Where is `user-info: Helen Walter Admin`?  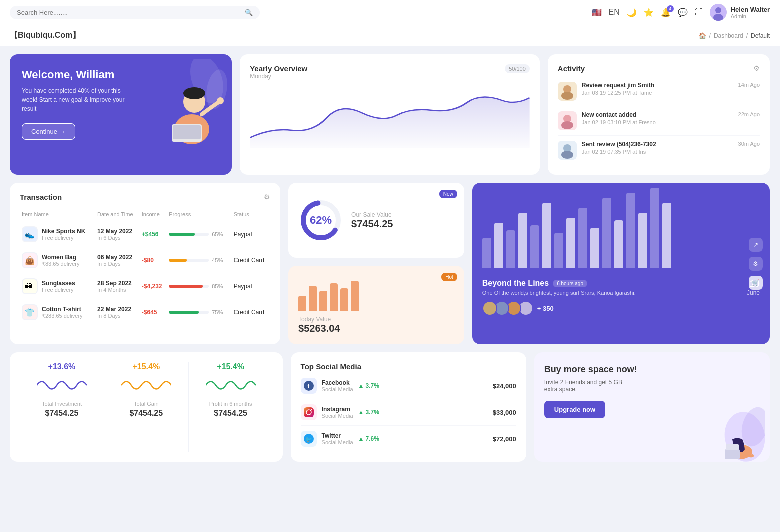
user-info: Helen Walter Admin is located at coordinates (740, 12).